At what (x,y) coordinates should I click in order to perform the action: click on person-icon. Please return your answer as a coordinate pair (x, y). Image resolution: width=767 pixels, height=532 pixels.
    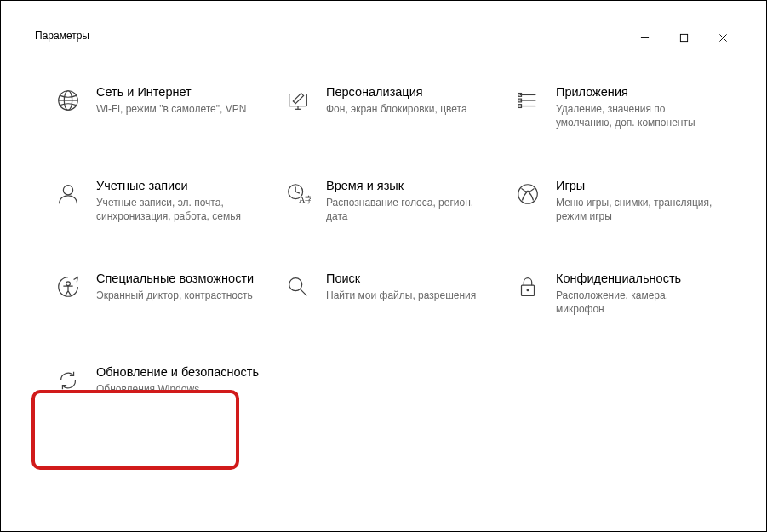
    Looking at the image, I should click on (68, 194).